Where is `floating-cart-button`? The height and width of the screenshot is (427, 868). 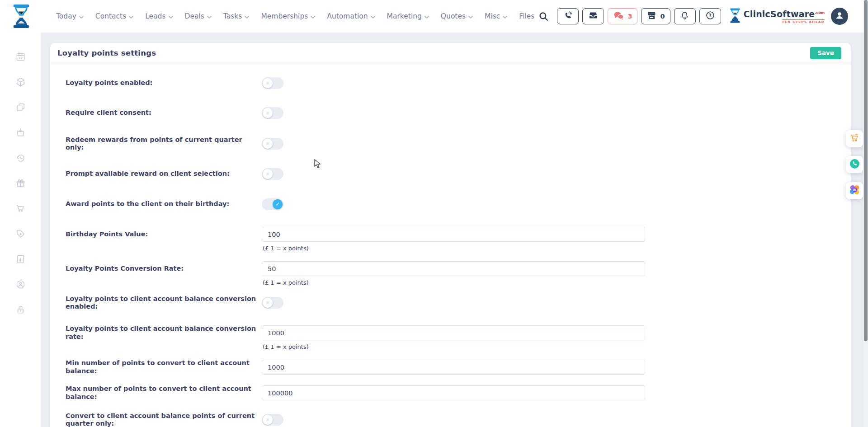
floating-cart-button is located at coordinates (854, 139).